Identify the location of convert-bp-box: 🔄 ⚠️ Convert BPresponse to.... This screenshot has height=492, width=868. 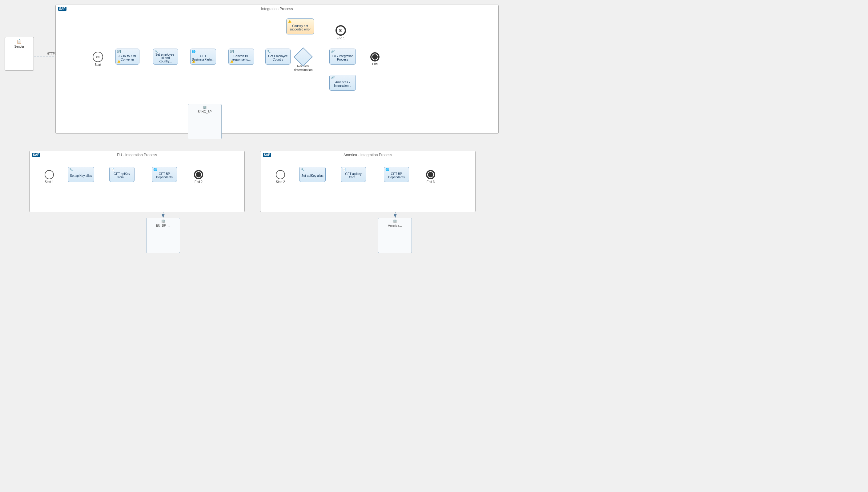
(241, 57).